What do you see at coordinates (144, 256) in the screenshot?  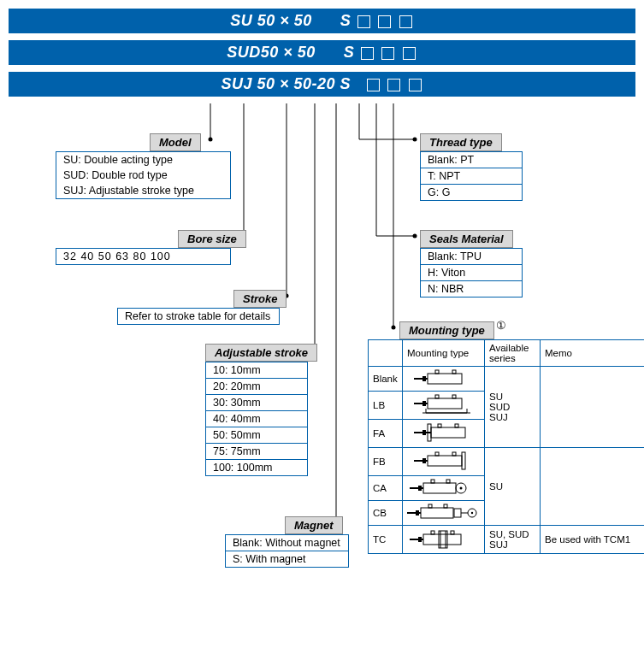 I see `bore-box: 32 40 50 63 80 100` at bounding box center [144, 256].